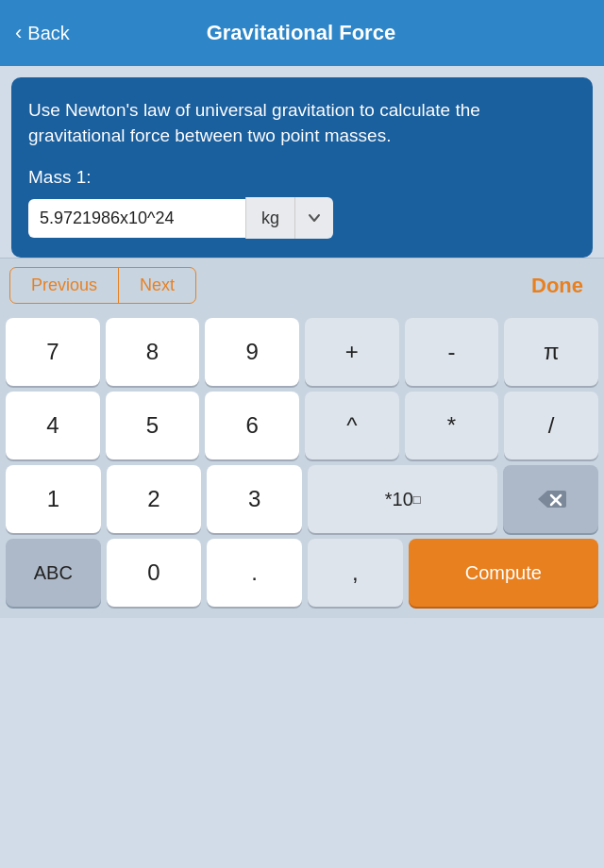 This screenshot has width=604, height=868. I want to click on key-minus: -, so click(452, 352).